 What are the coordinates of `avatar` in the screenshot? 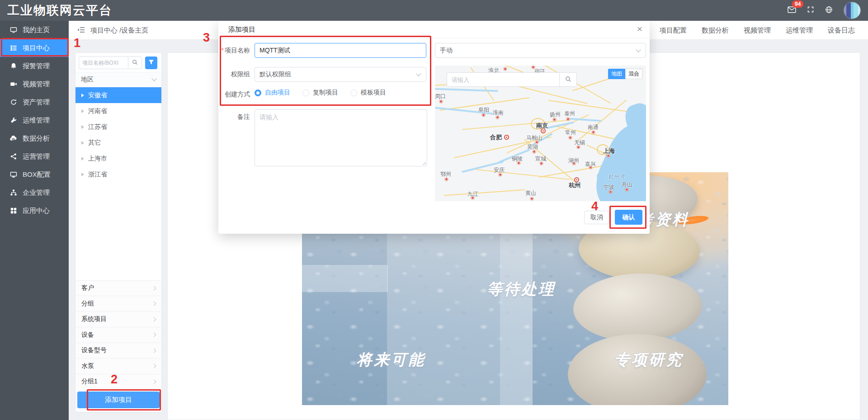 It's located at (852, 10).